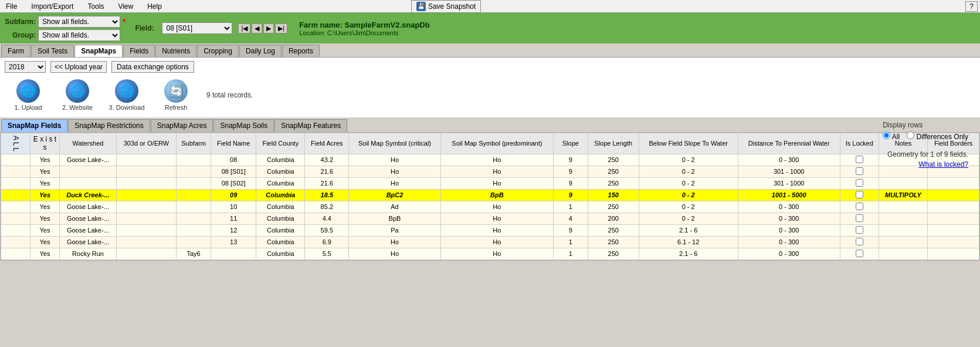  Describe the element at coordinates (903, 254) in the screenshot. I see `col-notes-cell` at that location.